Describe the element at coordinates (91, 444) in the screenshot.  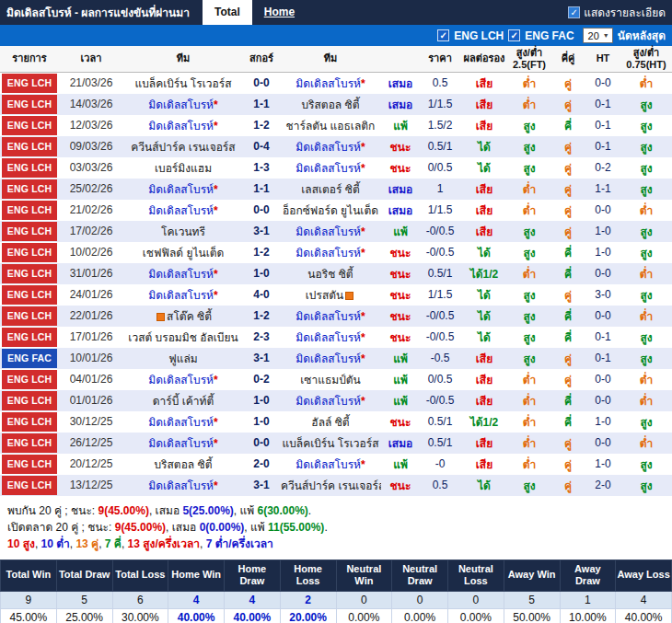
I see `match-date: 26/12/25` at that location.